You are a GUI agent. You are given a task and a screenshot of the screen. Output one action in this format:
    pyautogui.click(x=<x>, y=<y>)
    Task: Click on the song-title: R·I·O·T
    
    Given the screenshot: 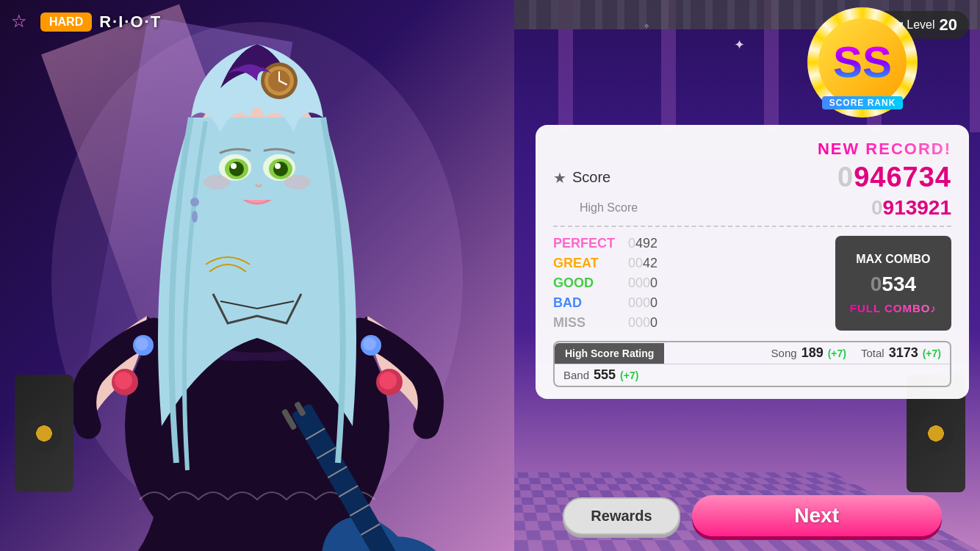 What is the action you would take?
    pyautogui.click(x=131, y=22)
    